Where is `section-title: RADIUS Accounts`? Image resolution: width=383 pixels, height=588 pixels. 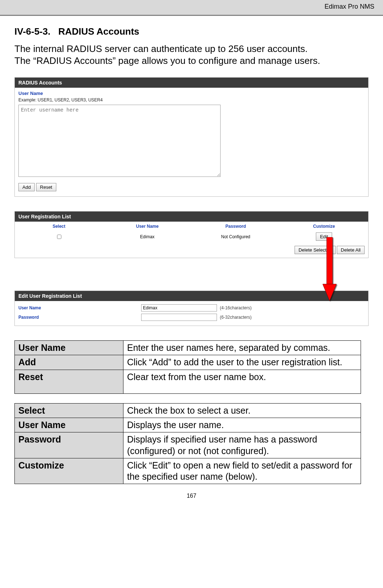 section-title: RADIUS Accounts is located at coordinates (99, 31).